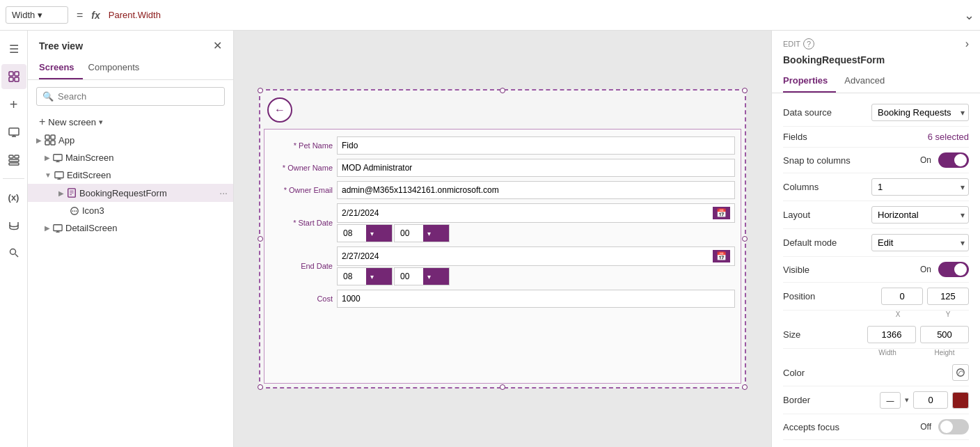 The width and height of the screenshot is (980, 447). I want to click on start-hour-select: 08 ▾, so click(365, 233).